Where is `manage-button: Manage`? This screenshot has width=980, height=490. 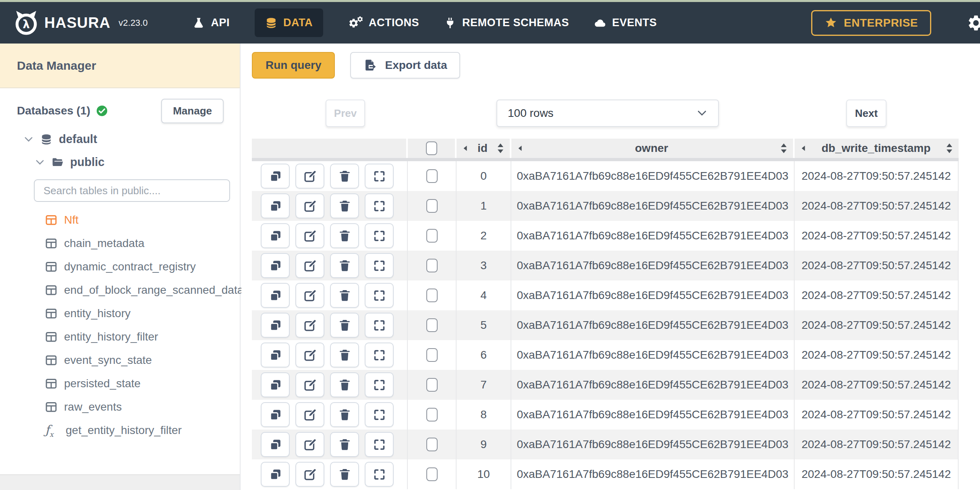
manage-button: Manage is located at coordinates (193, 111).